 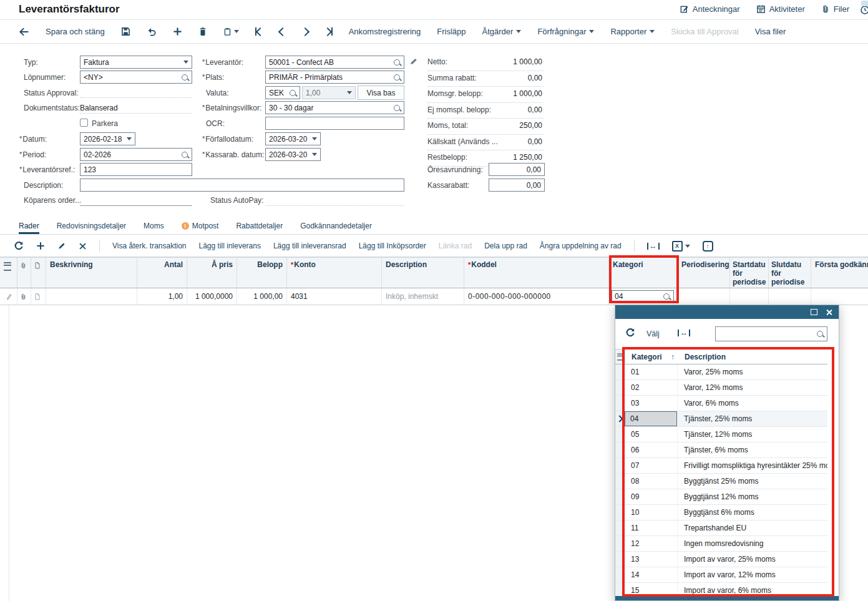 I want to click on leverantor-lookup, so click(x=334, y=62).